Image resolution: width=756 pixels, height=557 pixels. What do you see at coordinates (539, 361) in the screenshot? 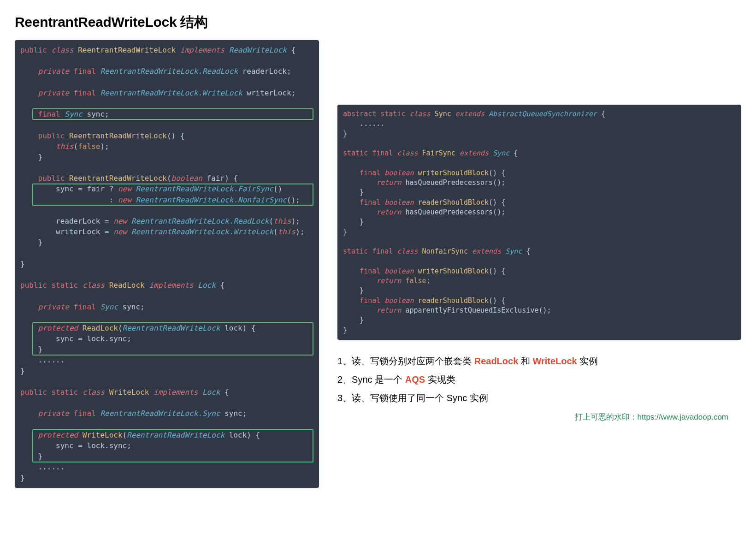
I see `note-line: 1、读、写锁分别对应两个嵌套类 ReadLock 和 WriteLock 实例` at bounding box center [539, 361].